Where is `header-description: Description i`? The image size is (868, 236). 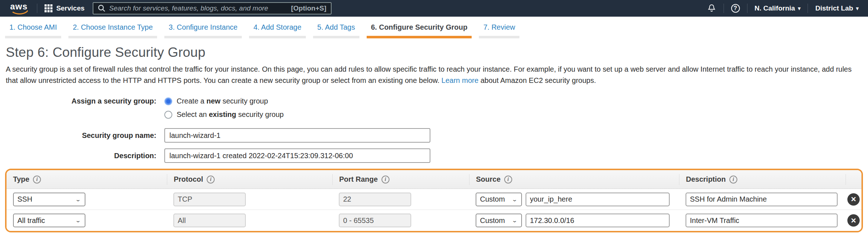 header-description: Description i is located at coordinates (762, 180).